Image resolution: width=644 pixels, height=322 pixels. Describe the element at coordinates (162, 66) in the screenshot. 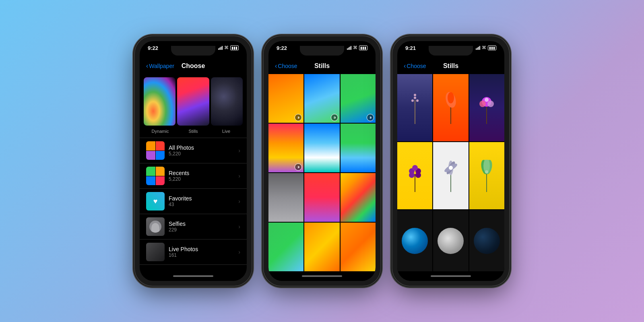

I see `back-label-1: Wallpaper` at that location.